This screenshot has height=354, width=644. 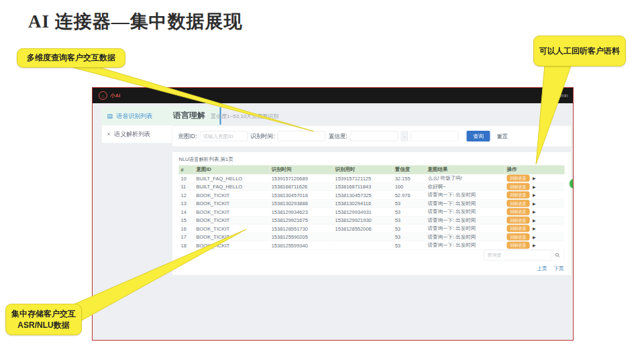 What do you see at coordinates (372, 208) in the screenshot?
I see `nlu-results-table: # 意图ID 识别时间 识别用时 置信度 意图结果 操作 10BUILT_FAQ…` at bounding box center [372, 208].